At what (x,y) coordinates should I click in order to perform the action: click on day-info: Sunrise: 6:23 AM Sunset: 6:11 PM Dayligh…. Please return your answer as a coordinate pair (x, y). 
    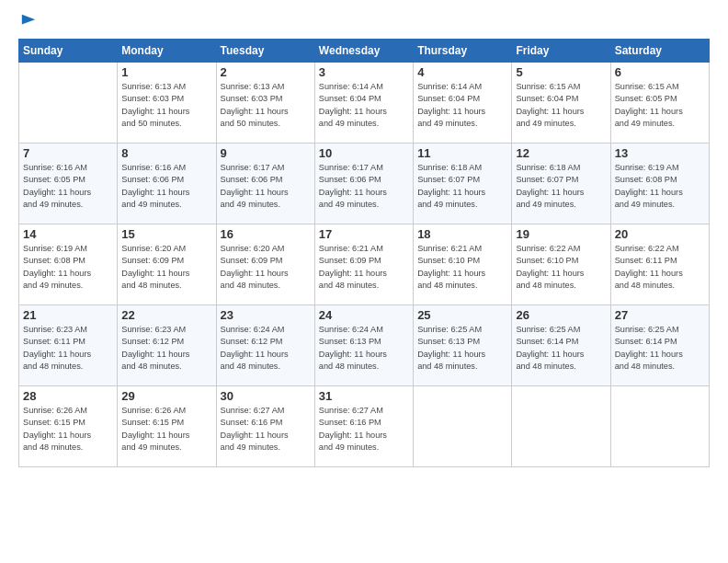
    Looking at the image, I should click on (68, 348).